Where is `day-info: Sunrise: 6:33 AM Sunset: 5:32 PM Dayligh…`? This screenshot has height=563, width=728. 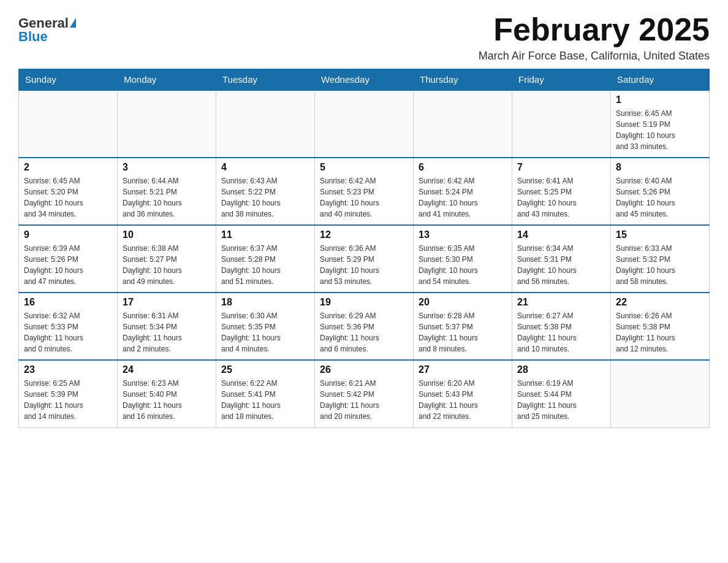
day-info: Sunrise: 6:33 AM Sunset: 5:32 PM Dayligh… is located at coordinates (660, 265).